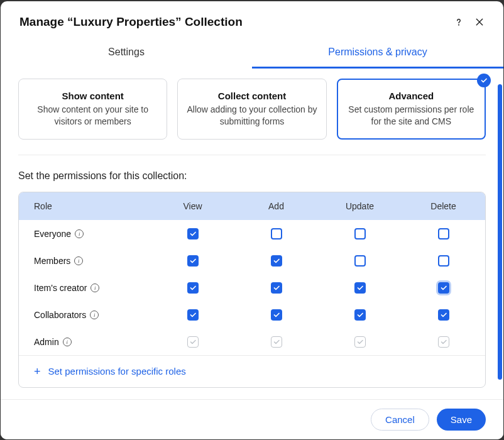 This screenshot has height=440, width=504. I want to click on table-header: Role View Add Update Delete, so click(252, 206).